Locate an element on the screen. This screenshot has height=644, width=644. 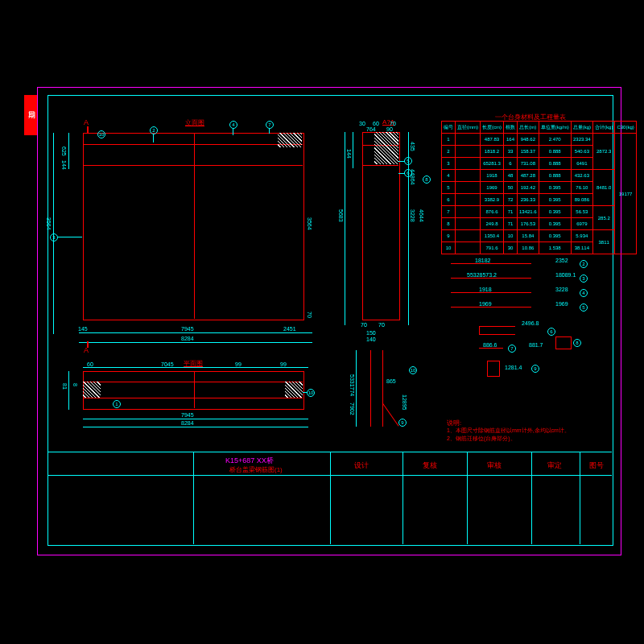
bs-4r: 1969 is located at coordinates (562, 304).